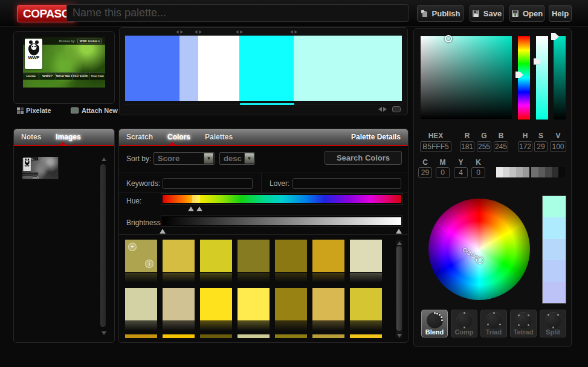 This screenshot has height=367, width=588. I want to click on saturation-strip-handle, so click(538, 62).